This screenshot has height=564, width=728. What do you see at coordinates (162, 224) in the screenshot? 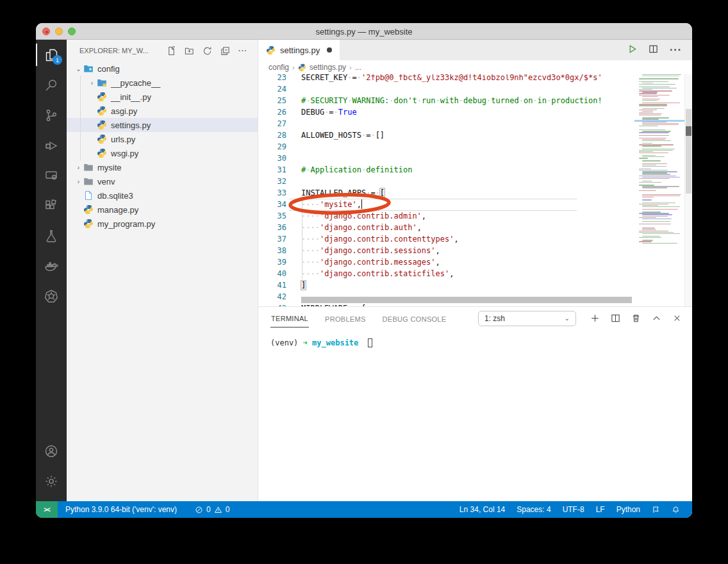
I see `tree-item-my-program-py: my_program.py` at bounding box center [162, 224].